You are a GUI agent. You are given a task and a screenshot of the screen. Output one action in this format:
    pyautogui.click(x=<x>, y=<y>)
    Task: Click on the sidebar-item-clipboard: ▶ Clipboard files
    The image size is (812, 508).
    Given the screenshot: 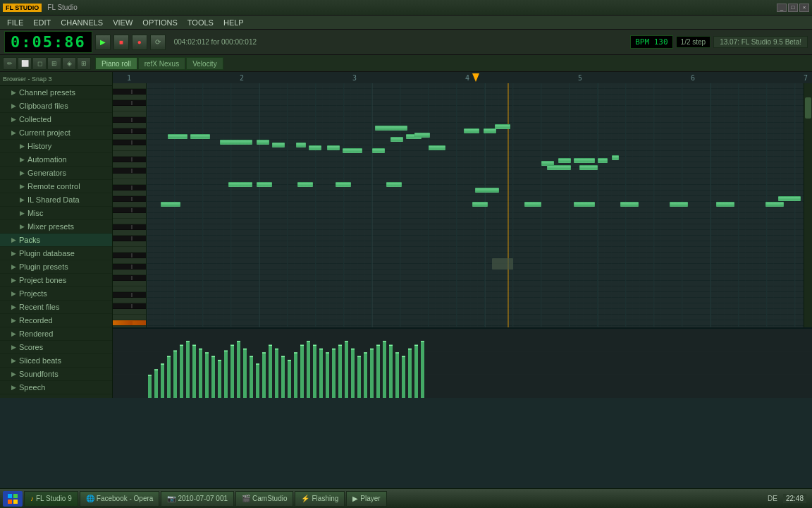 What is the action you would take?
    pyautogui.click(x=56, y=106)
    